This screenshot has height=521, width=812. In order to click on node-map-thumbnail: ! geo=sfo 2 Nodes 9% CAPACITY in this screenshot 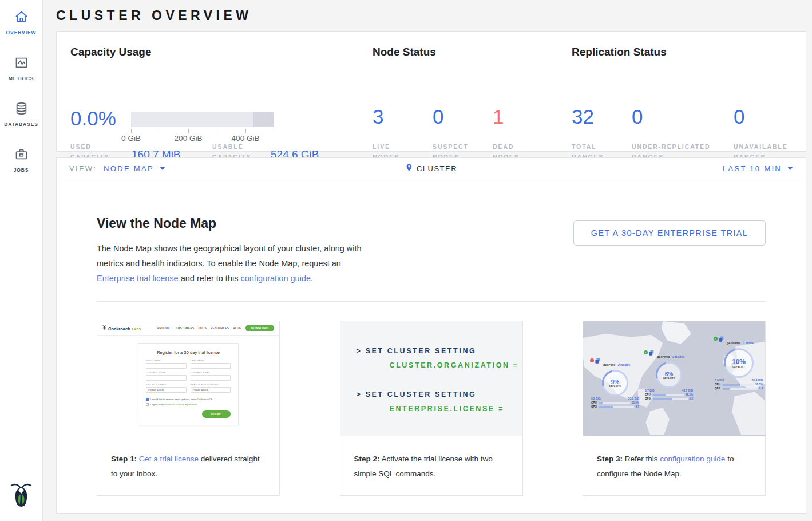, I will do `click(674, 378)`.